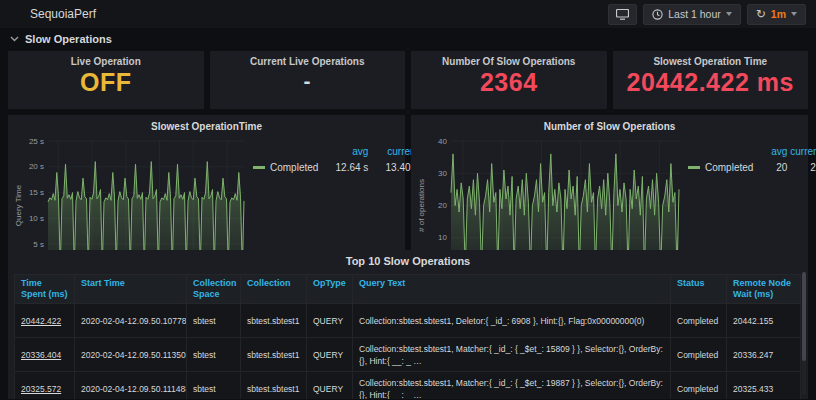 The width and height of the screenshot is (816, 400). I want to click on section-title: Slow Operations, so click(68, 39).